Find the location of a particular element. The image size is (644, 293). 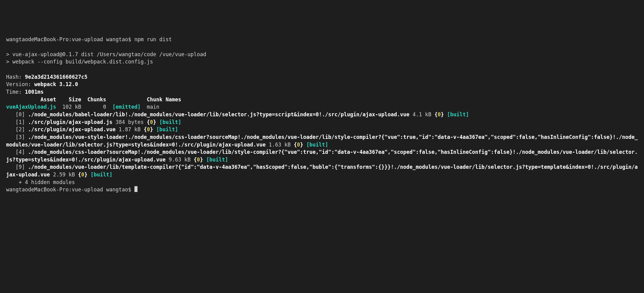

module-path: ./src/plugin/ajax-upload.vue is located at coordinates (72, 129).